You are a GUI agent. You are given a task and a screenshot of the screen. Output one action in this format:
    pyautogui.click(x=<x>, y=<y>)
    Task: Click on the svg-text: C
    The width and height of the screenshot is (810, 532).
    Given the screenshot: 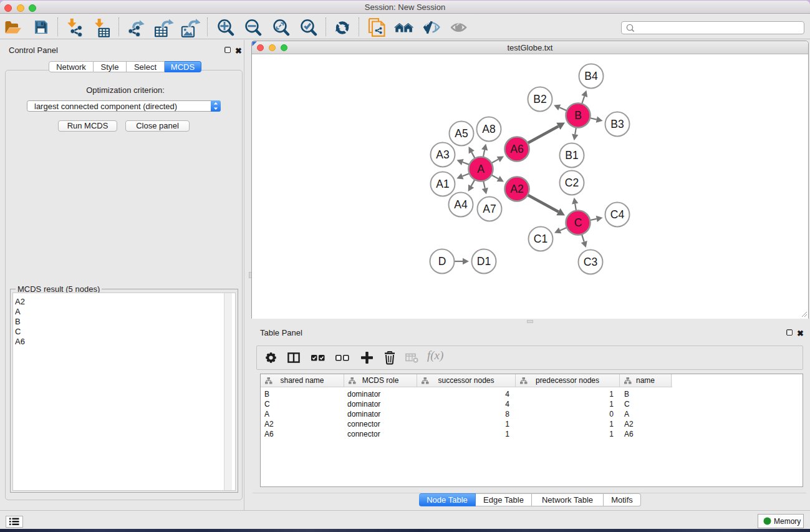 What is the action you would take?
    pyautogui.click(x=579, y=223)
    